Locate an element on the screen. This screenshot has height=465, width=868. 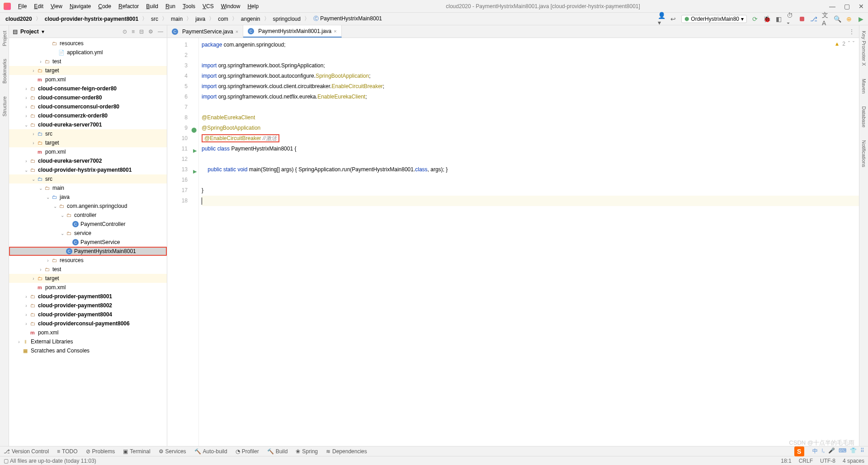
collapse-all-icon: ⊟ is located at coordinates (142, 32).